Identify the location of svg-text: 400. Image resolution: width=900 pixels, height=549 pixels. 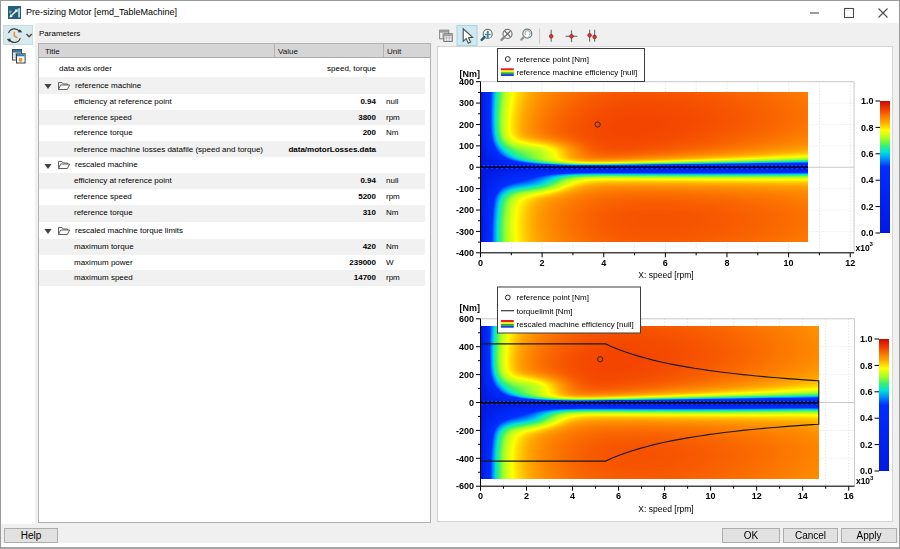
(466, 347).